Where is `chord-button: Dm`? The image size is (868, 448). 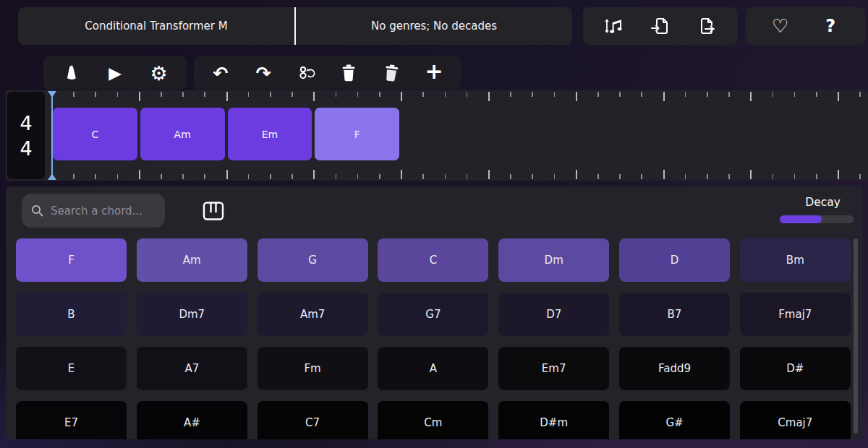
chord-button: Dm is located at coordinates (554, 260).